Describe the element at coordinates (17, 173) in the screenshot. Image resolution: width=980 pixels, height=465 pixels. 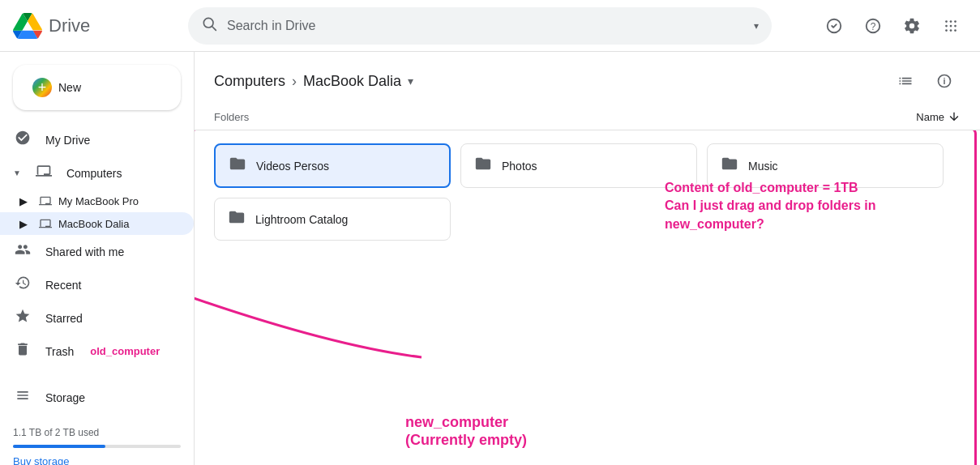
I see `computers-expand-arrow: ▼` at that location.